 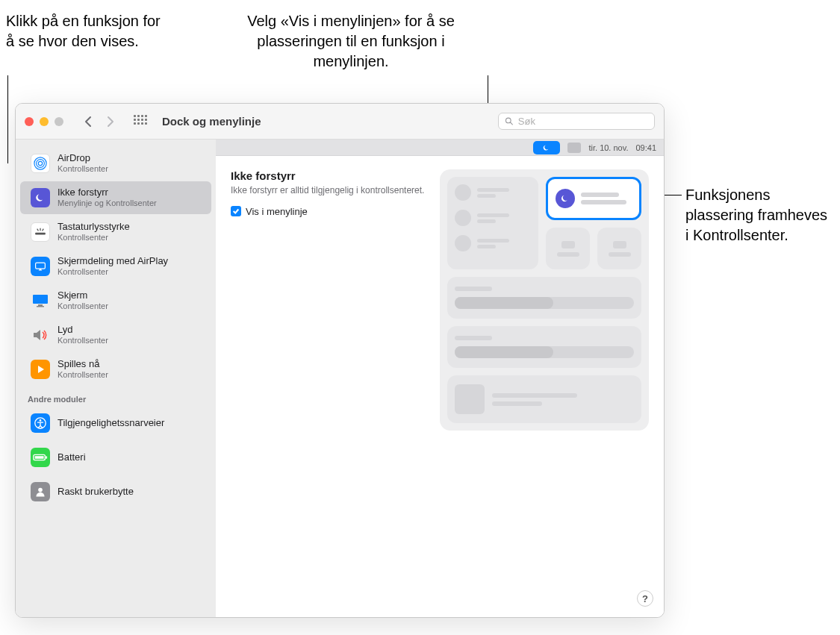 What do you see at coordinates (329, 176) in the screenshot?
I see `pane-heading: Ikke forstyrr` at bounding box center [329, 176].